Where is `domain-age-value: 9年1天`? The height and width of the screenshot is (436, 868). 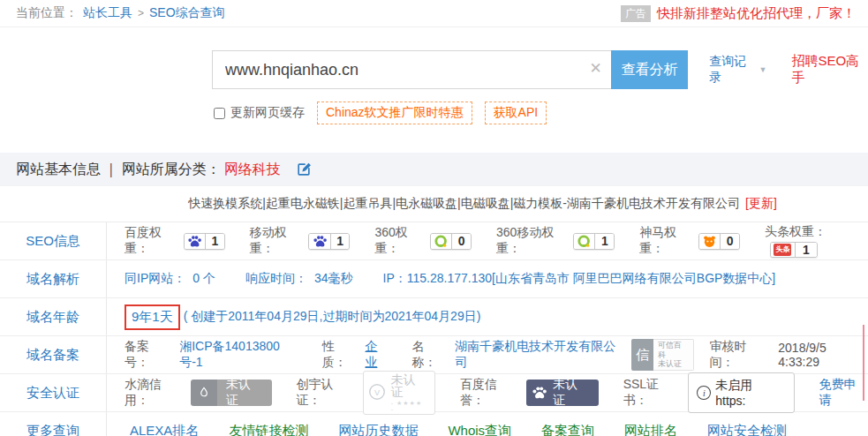
domain-age-value: 9年1天 is located at coordinates (152, 318).